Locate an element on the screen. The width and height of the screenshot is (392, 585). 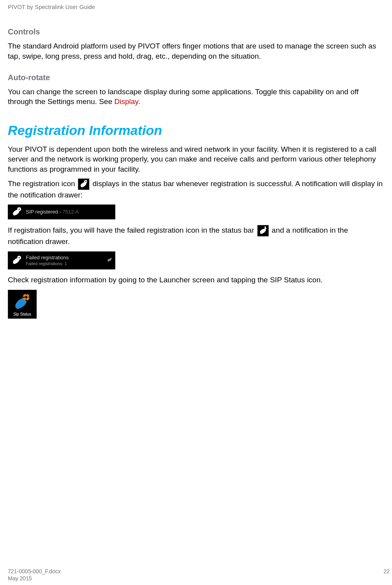
autorotate-text-post: . is located at coordinates (139, 102).